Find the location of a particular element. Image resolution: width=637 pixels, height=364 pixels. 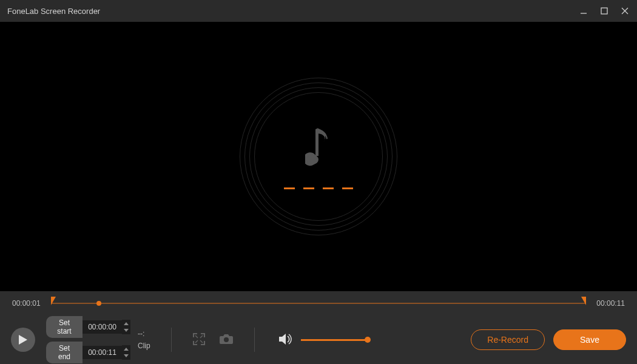

set-end-button: Set end is located at coordinates (64, 352).